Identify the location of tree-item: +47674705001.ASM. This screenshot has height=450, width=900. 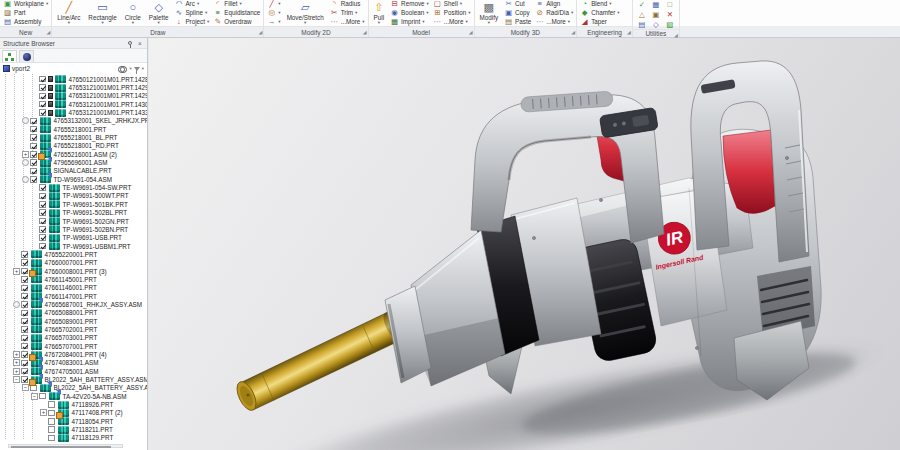
(74, 371).